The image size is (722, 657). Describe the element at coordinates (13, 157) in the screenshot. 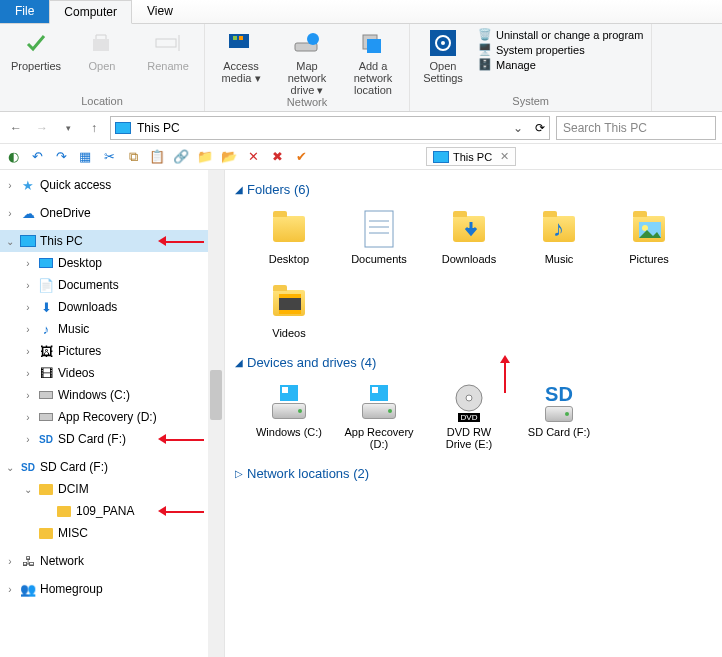

I see `new-tab-button: ◐` at that location.